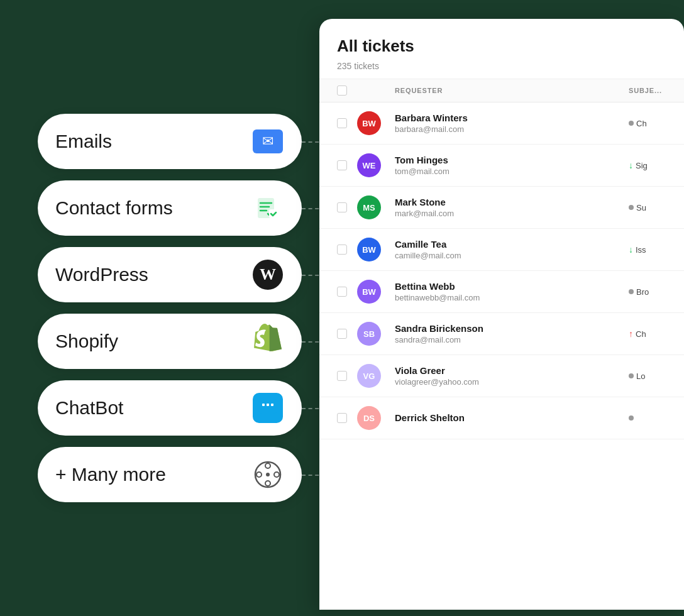 This screenshot has height=616, width=684. I want to click on ticket-row: DS Derrick Shelton, so click(502, 419).